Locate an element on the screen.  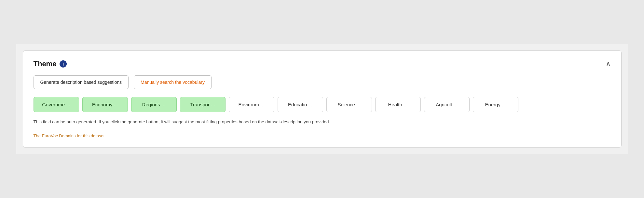
manual-search-button: Manually search the vocabulary is located at coordinates (172, 82).